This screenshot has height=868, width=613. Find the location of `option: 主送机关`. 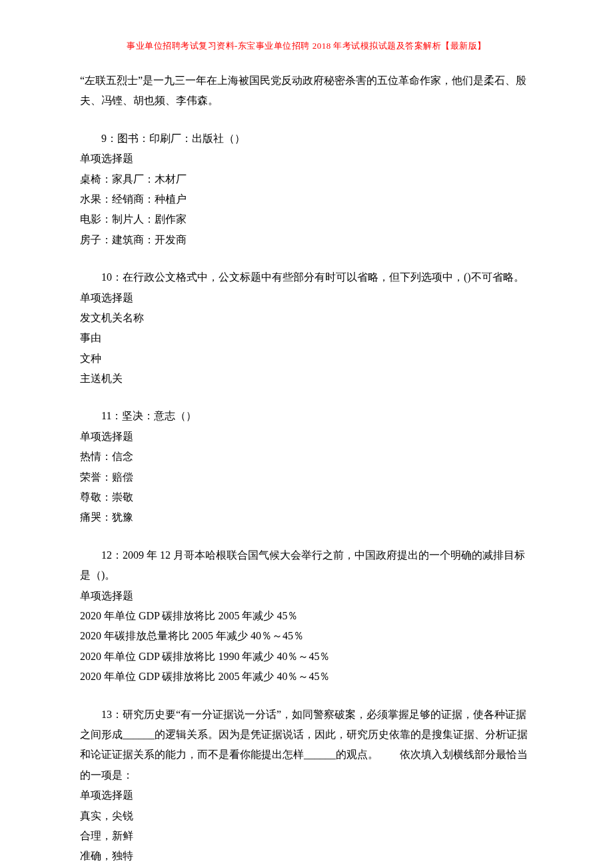

option: 主送机关 is located at coordinates (306, 379).